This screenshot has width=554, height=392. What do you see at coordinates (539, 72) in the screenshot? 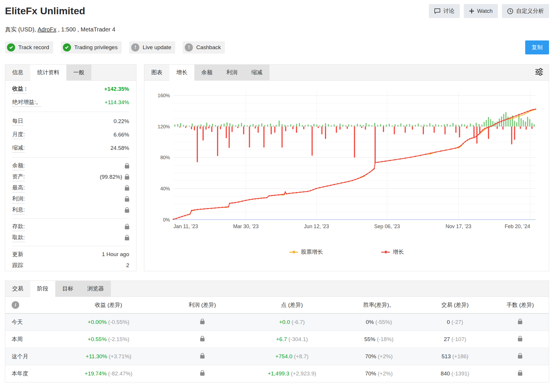
I see `chart-settings-button` at bounding box center [539, 72].